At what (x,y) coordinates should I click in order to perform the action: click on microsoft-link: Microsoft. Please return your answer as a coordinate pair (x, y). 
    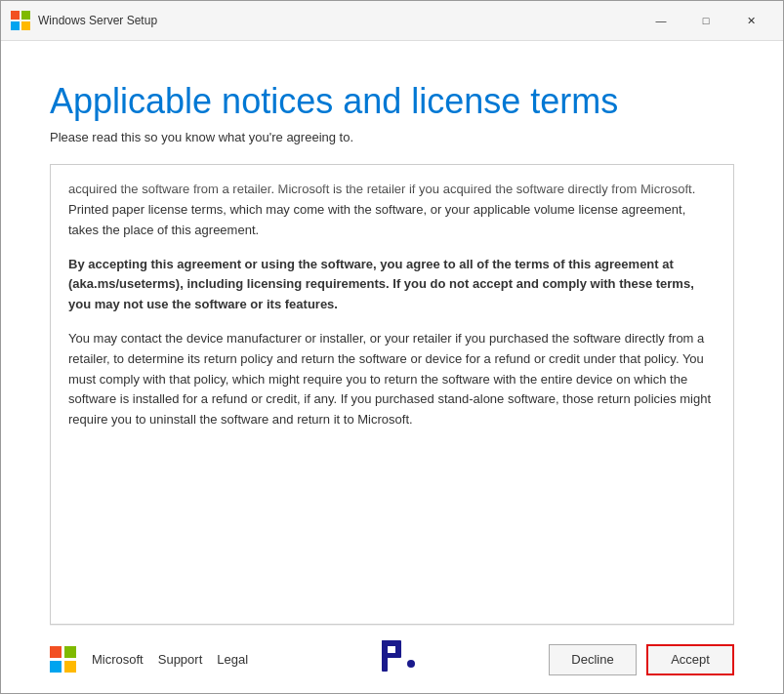
    Looking at the image, I should click on (117, 660).